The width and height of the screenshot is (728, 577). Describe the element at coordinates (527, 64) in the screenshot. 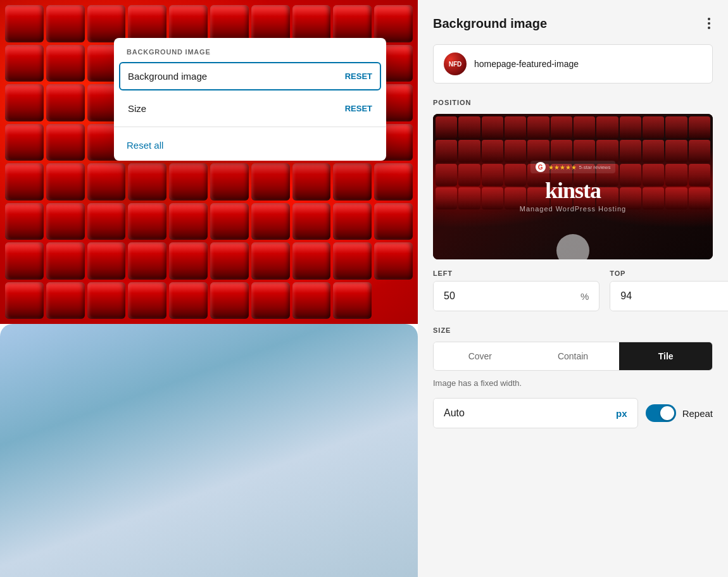

I see `image-name: homepage-featured-image` at that location.